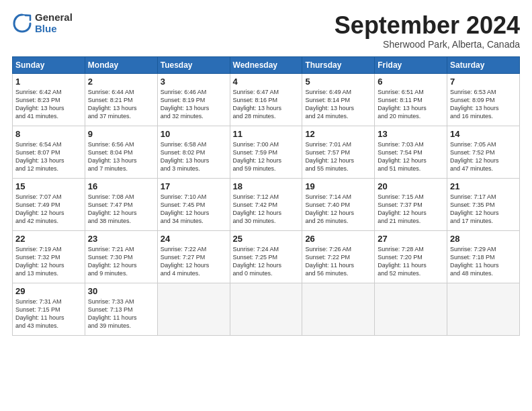  What do you see at coordinates (427, 44) in the screenshot?
I see `location: Sherwood Park, Alberta, Canada` at bounding box center [427, 44].